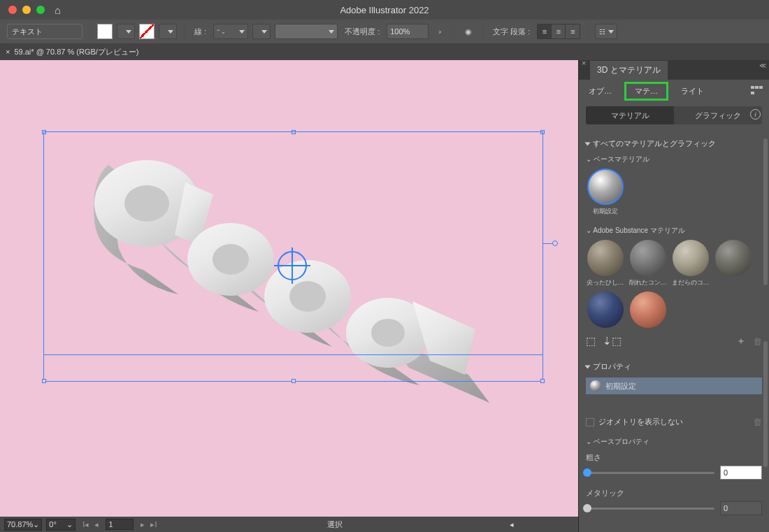  I want to click on materials-scrollbar, so click(766, 212).